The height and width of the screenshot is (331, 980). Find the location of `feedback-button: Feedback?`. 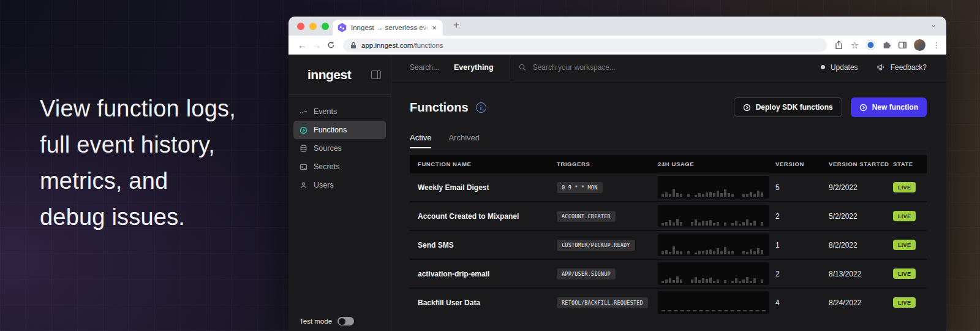

feedback-button: Feedback? is located at coordinates (902, 67).